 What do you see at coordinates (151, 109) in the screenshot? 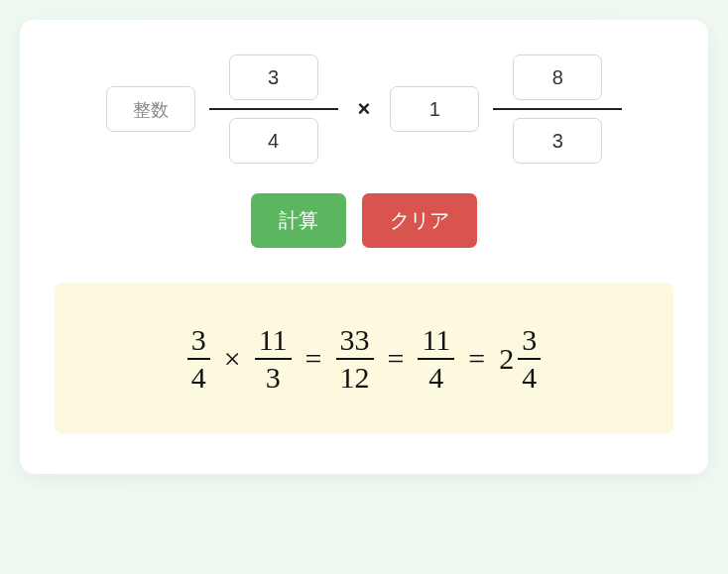
I see `fraction1-whole-input` at bounding box center [151, 109].